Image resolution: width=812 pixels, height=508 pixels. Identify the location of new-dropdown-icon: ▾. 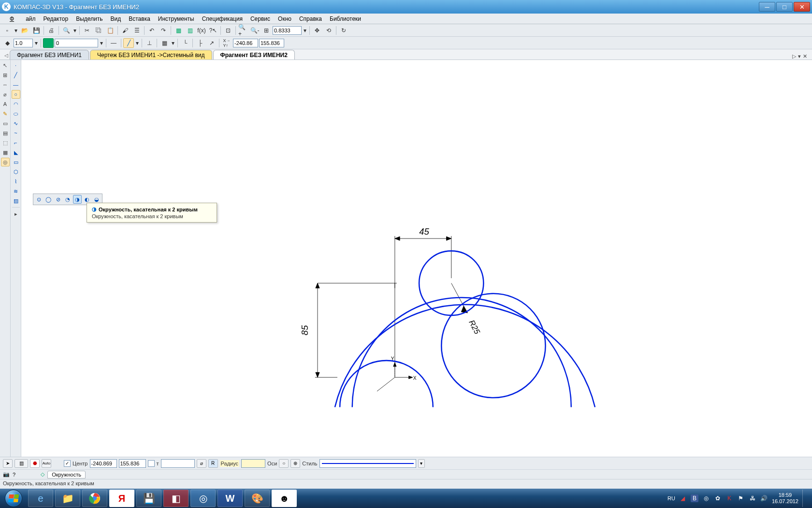
(16, 30).